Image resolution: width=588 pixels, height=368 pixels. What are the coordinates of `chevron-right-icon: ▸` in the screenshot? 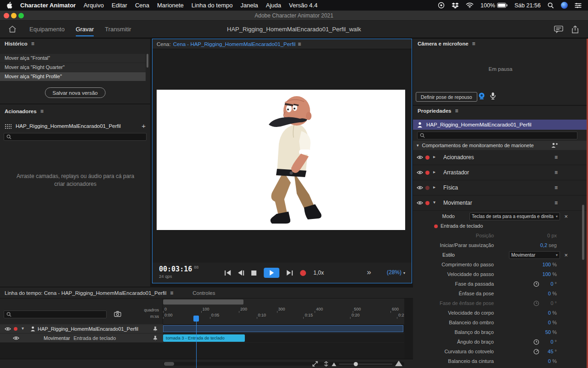 It's located at (435, 156).